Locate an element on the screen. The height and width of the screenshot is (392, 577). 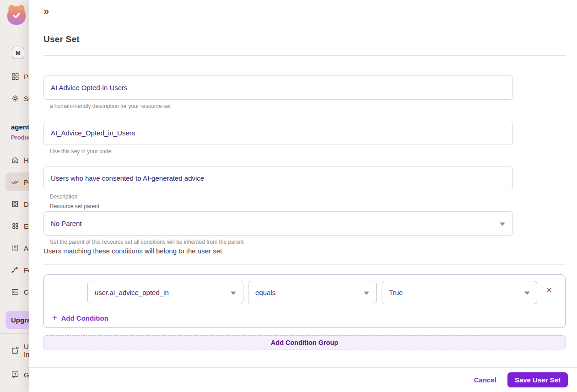
cancel-button: Cancel is located at coordinates (485, 380).